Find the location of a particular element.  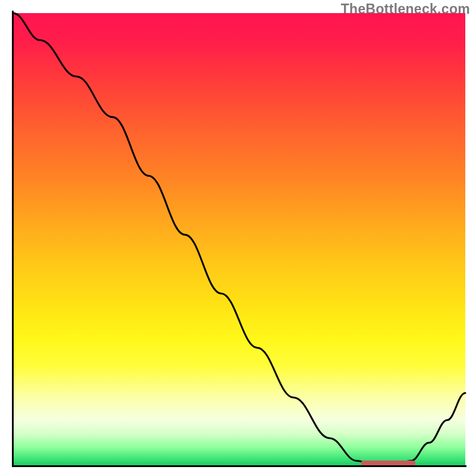

x-axis is located at coordinates (239, 466).